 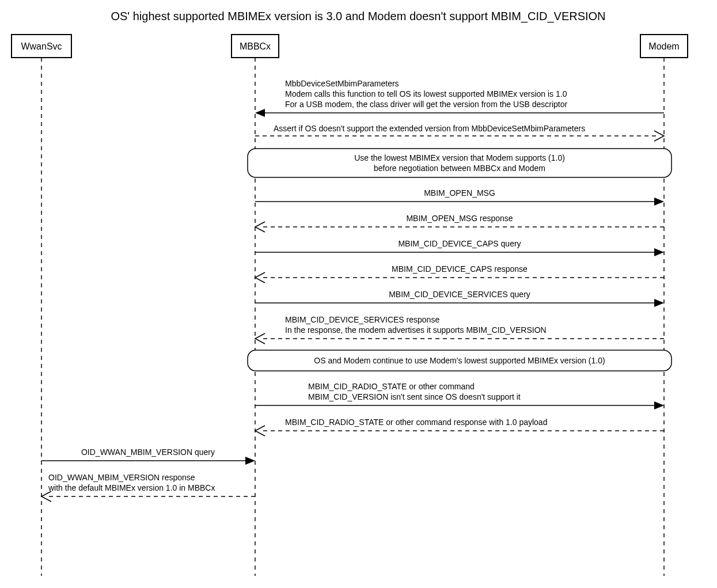 What do you see at coordinates (460, 168) in the screenshot?
I see `note1-line2: before negotiation between MBBCx and Mod…` at bounding box center [460, 168].